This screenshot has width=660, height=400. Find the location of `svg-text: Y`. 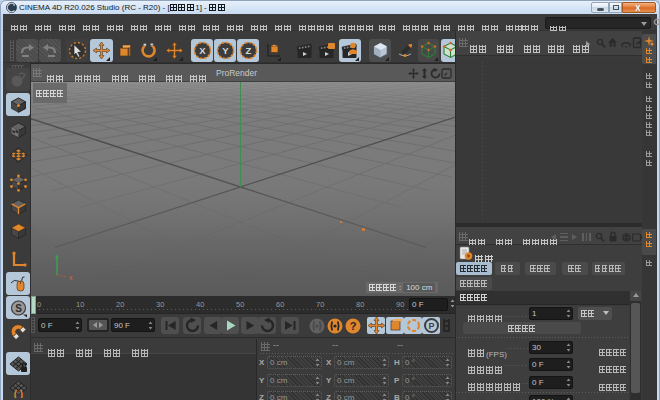

svg-text: Y is located at coordinates (226, 50).